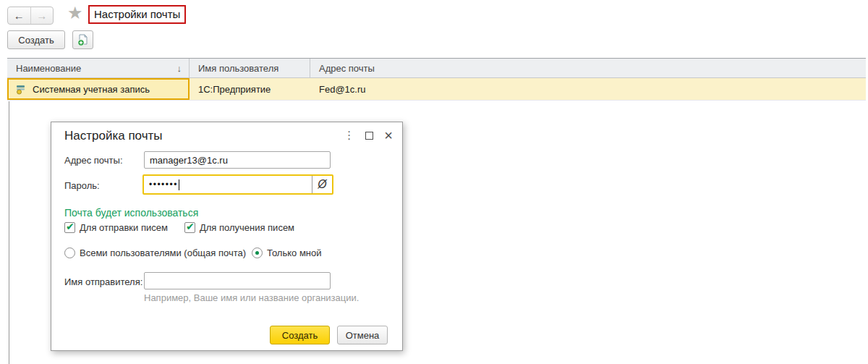  Describe the element at coordinates (36, 40) in the screenshot. I see `create-button: Создать` at that location.